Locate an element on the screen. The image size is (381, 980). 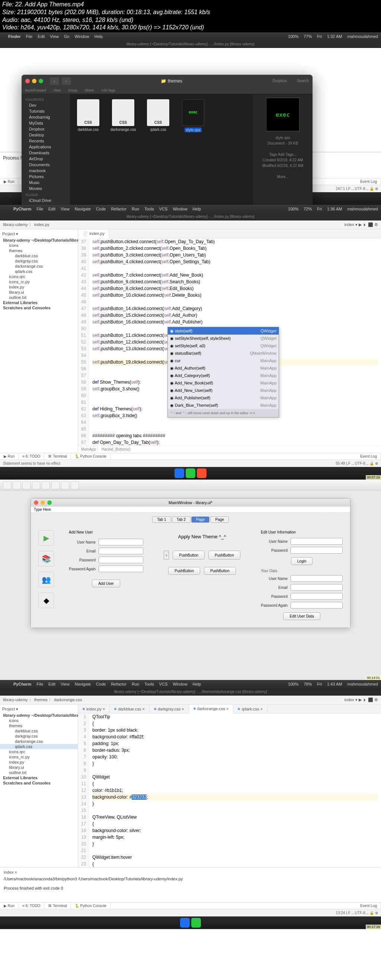
autocomplete-item: ◉ Add_New_Book(self)MainApp is located at coordinates (223, 383).